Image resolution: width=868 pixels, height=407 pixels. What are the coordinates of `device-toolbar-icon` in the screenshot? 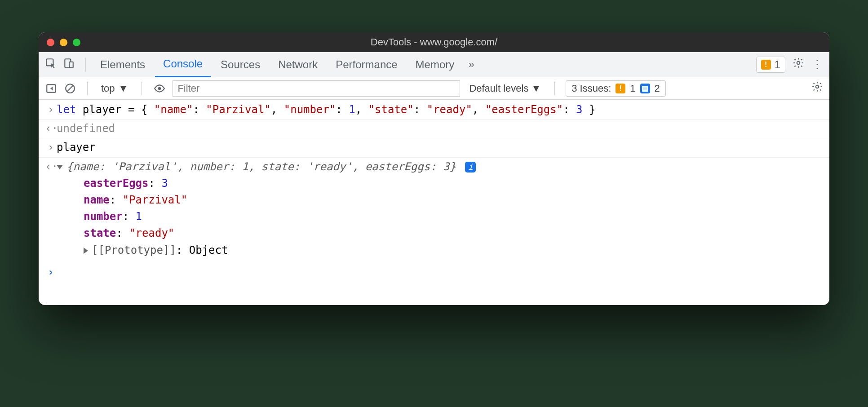 It's located at (69, 65).